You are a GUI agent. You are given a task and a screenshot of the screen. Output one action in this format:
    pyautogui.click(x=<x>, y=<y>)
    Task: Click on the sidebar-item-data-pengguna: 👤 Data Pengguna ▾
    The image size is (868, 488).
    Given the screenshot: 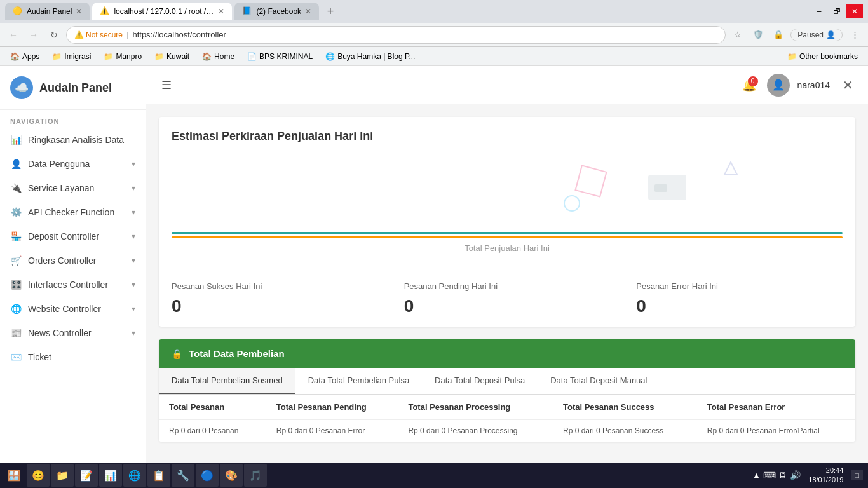 What is the action you would take?
    pyautogui.click(x=72, y=164)
    